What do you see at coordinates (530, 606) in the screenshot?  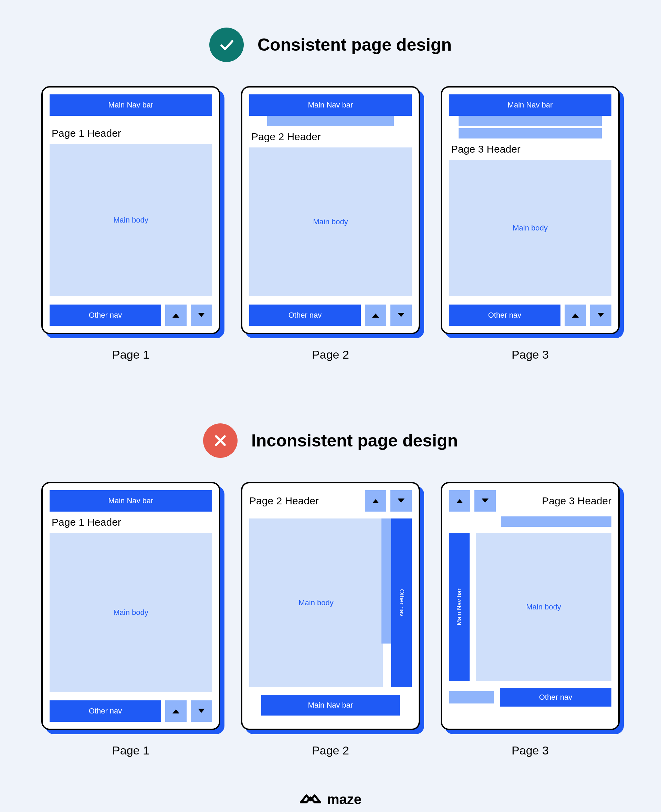 I see `mockup-frame: Page 3 Header Main Nav bar Main body Oth…` at bounding box center [530, 606].